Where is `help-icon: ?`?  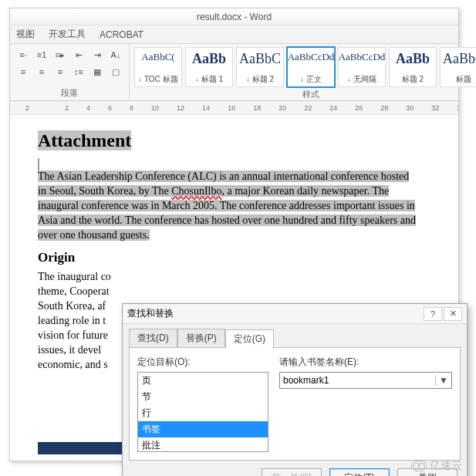
help-icon: ? is located at coordinates (433, 314).